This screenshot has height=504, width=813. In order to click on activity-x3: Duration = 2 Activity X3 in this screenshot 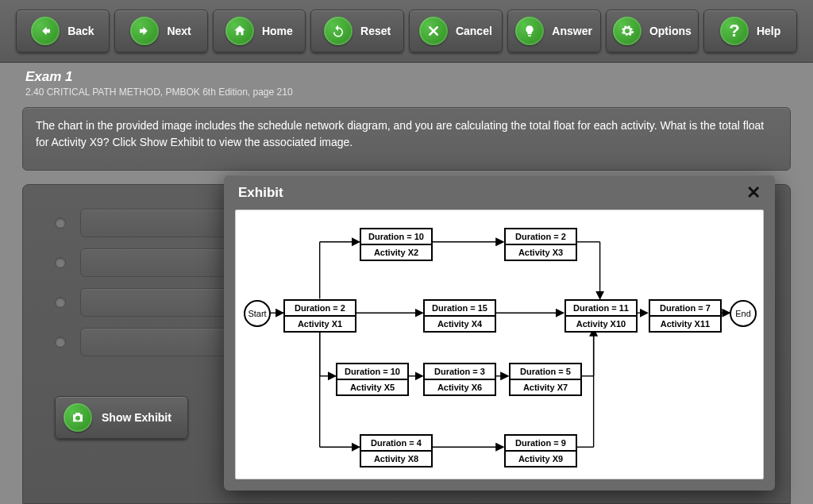, I will do `click(541, 244)`.